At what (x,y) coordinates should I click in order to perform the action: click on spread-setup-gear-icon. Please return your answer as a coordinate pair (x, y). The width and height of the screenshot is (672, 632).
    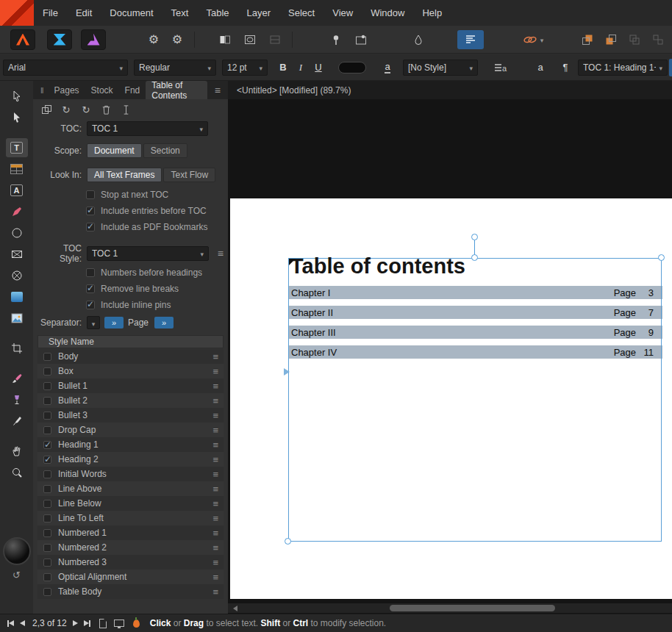
    Looking at the image, I should click on (177, 40).